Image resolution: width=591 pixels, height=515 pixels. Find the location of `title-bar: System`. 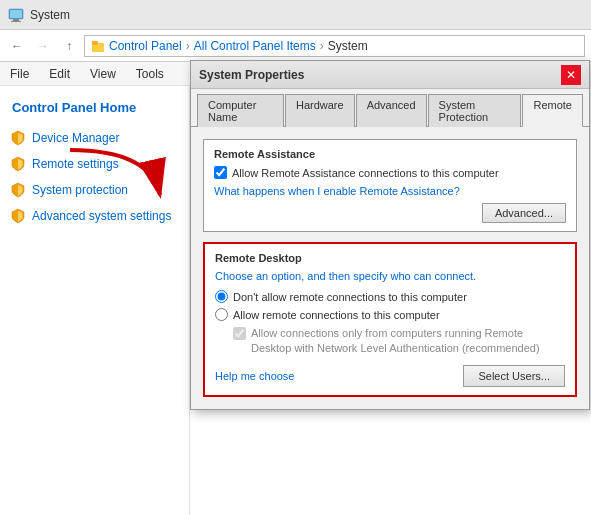

title-bar: System is located at coordinates (296, 15).